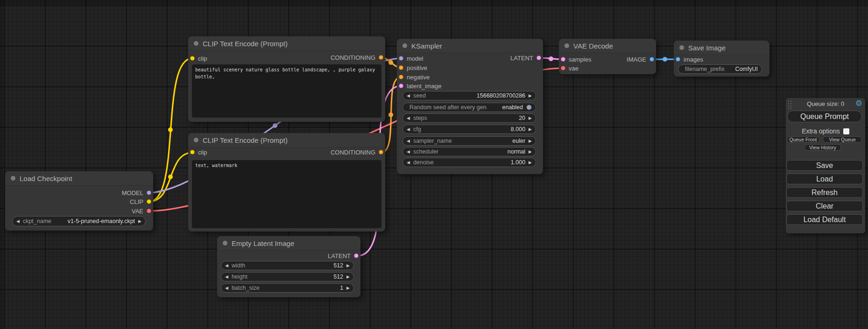 The width and height of the screenshot is (868, 329). I want to click on toggle-dot-icon, so click(529, 107).